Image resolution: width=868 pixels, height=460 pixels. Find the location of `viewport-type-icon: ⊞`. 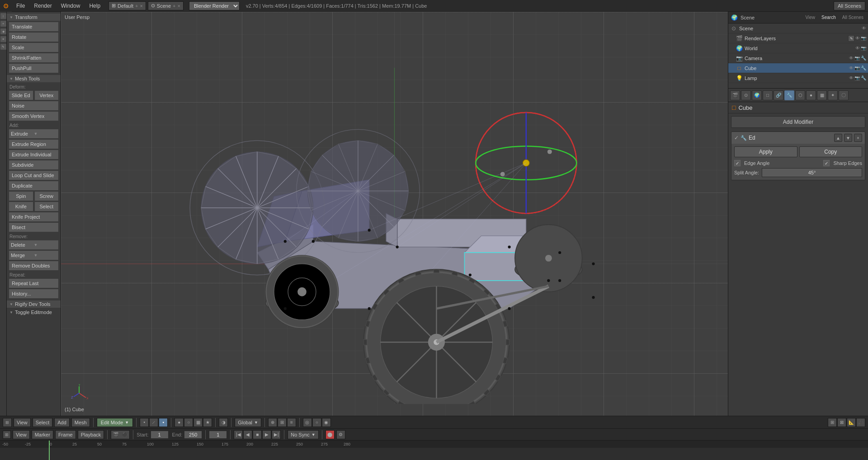

viewport-type-icon: ⊞ is located at coordinates (7, 422).